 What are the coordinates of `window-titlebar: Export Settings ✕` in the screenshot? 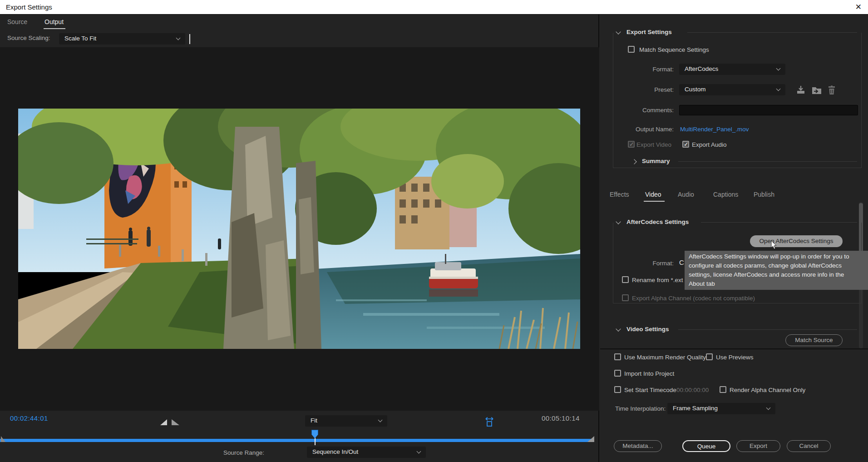 It's located at (434, 7).